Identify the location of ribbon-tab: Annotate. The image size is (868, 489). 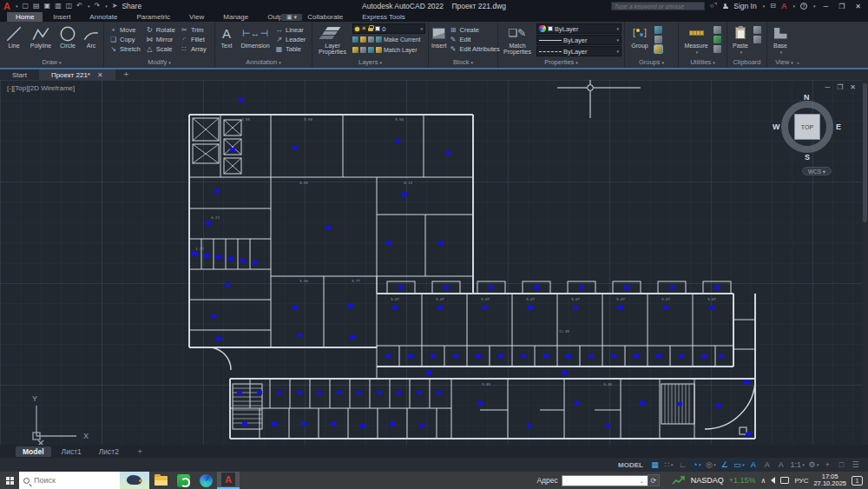
(103, 17).